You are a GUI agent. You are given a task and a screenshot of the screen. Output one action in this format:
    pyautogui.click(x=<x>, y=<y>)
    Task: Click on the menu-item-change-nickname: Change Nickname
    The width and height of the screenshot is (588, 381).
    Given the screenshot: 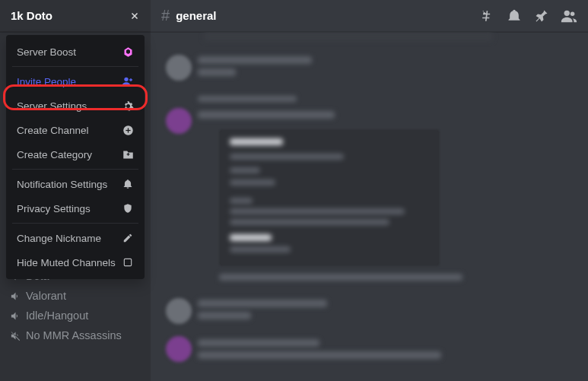 What is the action you would take?
    pyautogui.click(x=75, y=238)
    